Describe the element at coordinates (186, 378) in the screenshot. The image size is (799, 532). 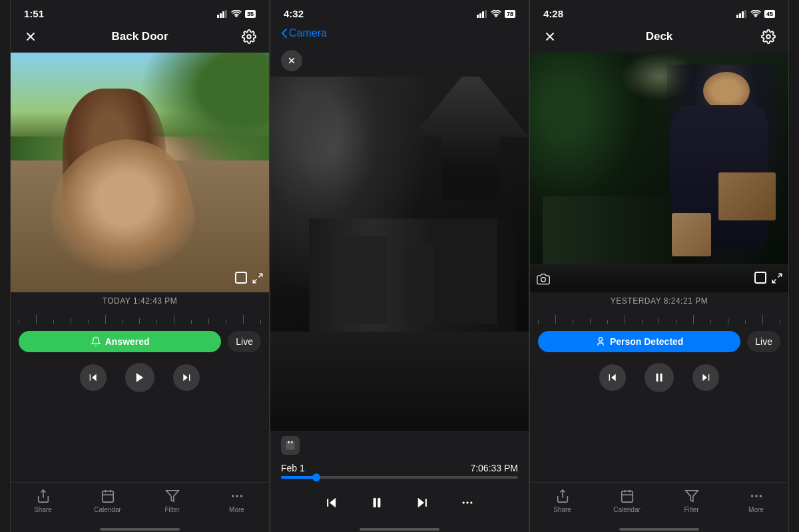
I see `phone1-next-button` at that location.